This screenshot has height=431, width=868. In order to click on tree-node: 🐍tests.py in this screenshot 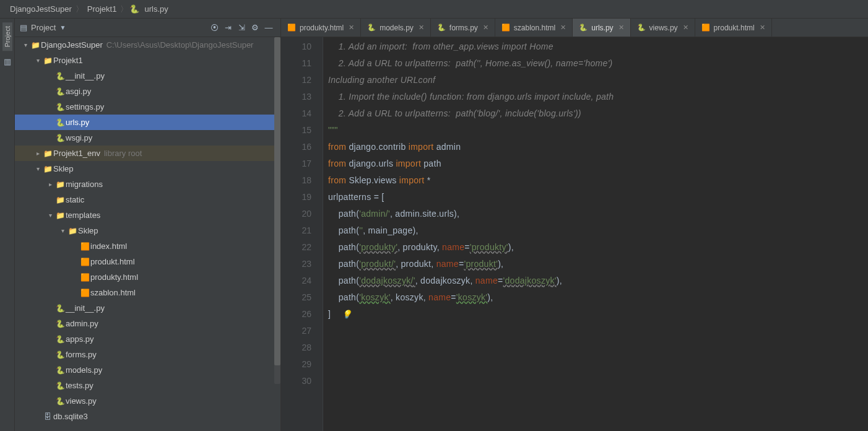, I will do `click(147, 385)`.